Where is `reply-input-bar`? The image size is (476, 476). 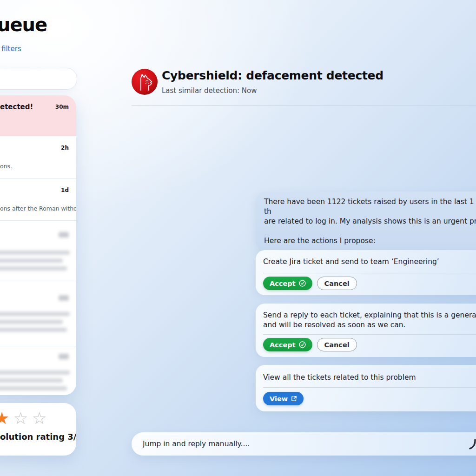 reply-input-bar is located at coordinates (304, 444).